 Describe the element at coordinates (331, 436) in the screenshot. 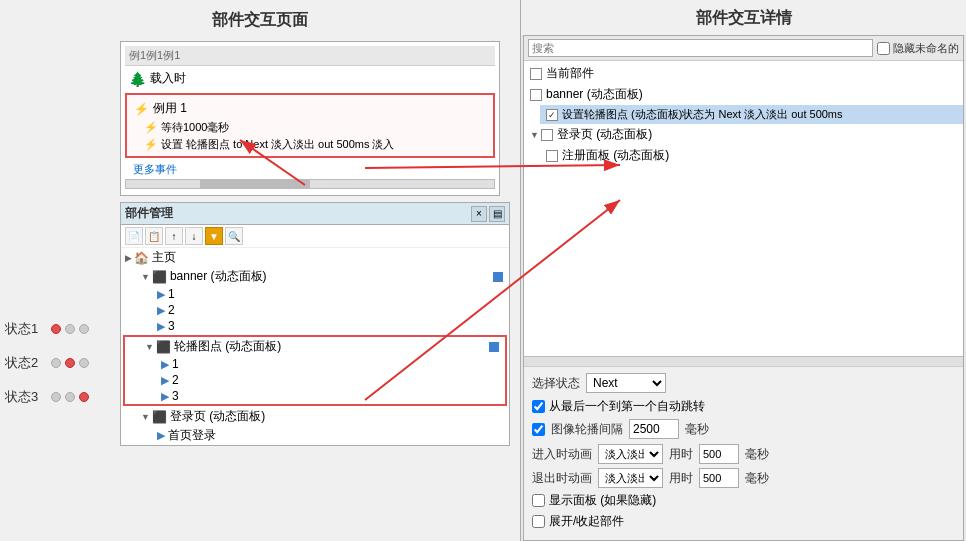

I see `tree-item-homepage-login: ▶ 首页登录` at that location.